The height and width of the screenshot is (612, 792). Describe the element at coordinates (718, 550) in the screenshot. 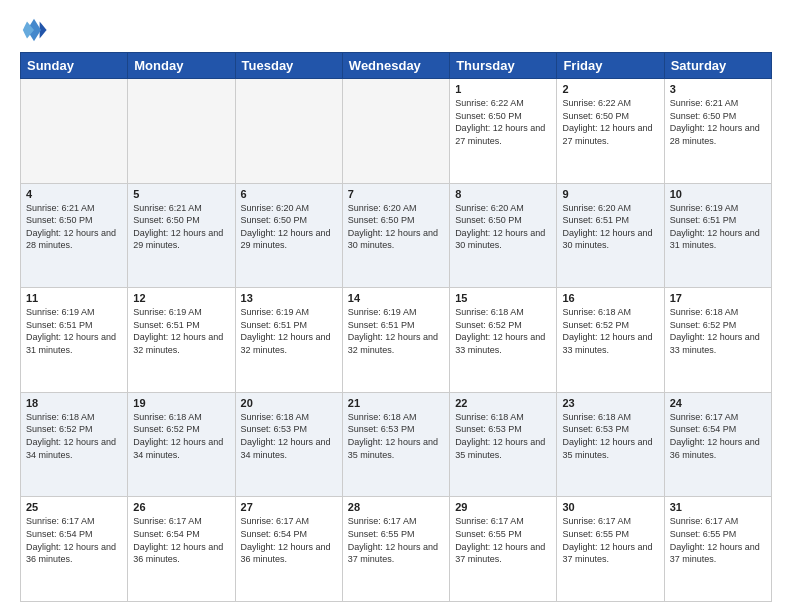

I see `calendar-day: 31Sunrise: 6:17 AMSunset: 6:55 PMDayligh…` at that location.